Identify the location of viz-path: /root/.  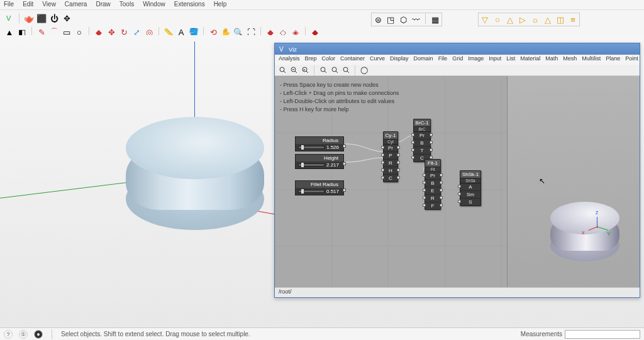
(286, 292).